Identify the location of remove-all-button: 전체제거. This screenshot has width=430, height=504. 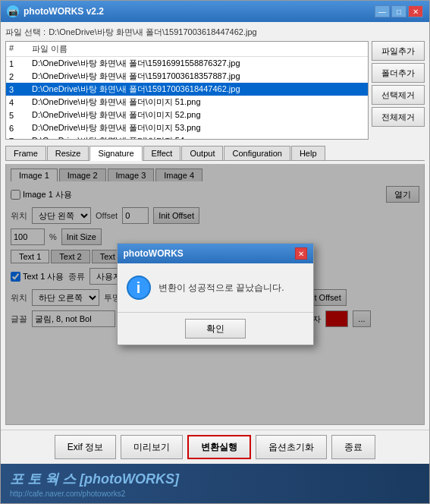
(398, 117).